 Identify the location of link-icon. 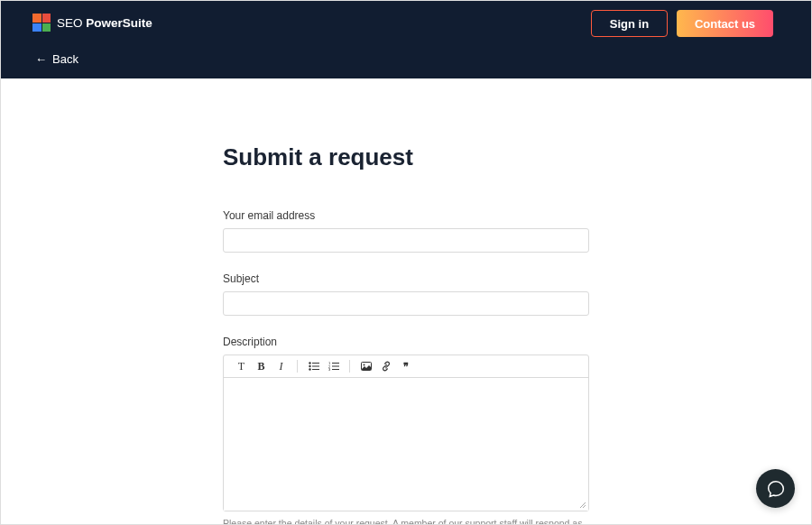
(386, 366).